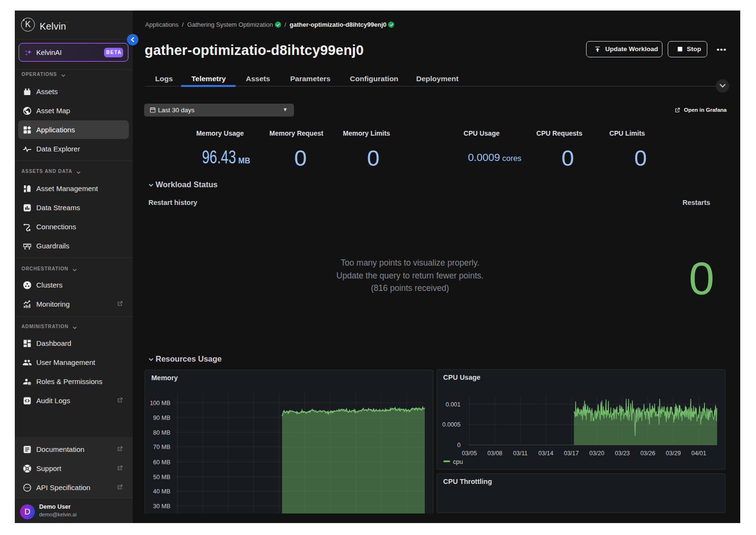 The height and width of the screenshot is (535, 756). What do you see at coordinates (452, 405) in the screenshot?
I see `svg-text: 0.001` at bounding box center [452, 405].